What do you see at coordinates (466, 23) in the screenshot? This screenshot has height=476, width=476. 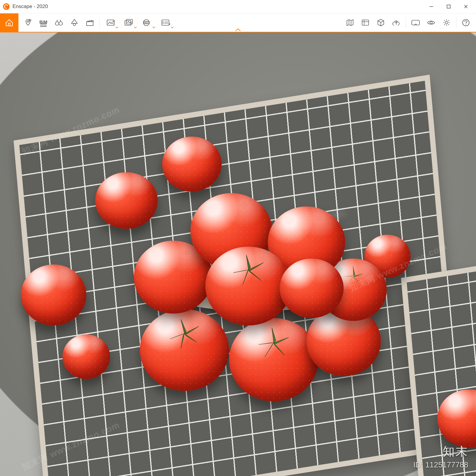 I see `help-button` at bounding box center [466, 23].